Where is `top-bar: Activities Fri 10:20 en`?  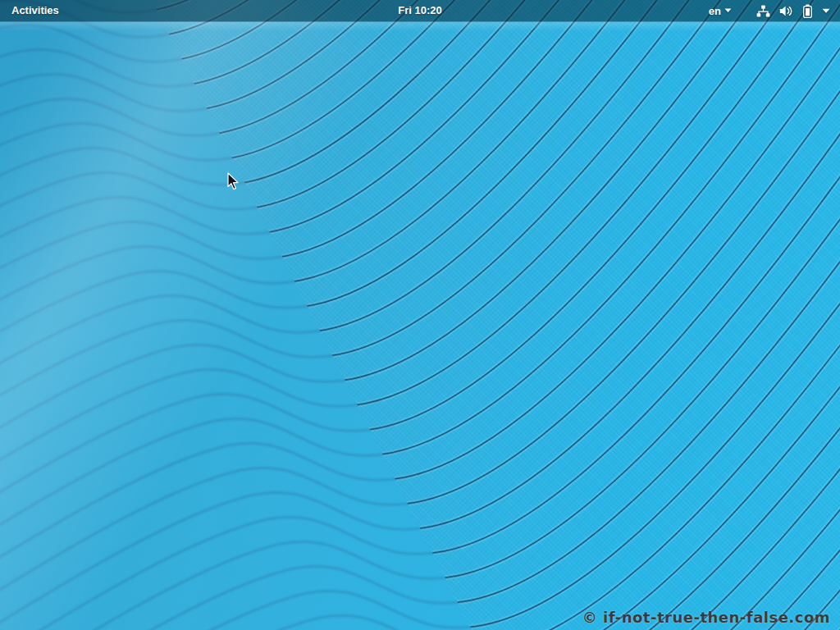
top-bar: Activities Fri 10:20 en is located at coordinates (420, 11).